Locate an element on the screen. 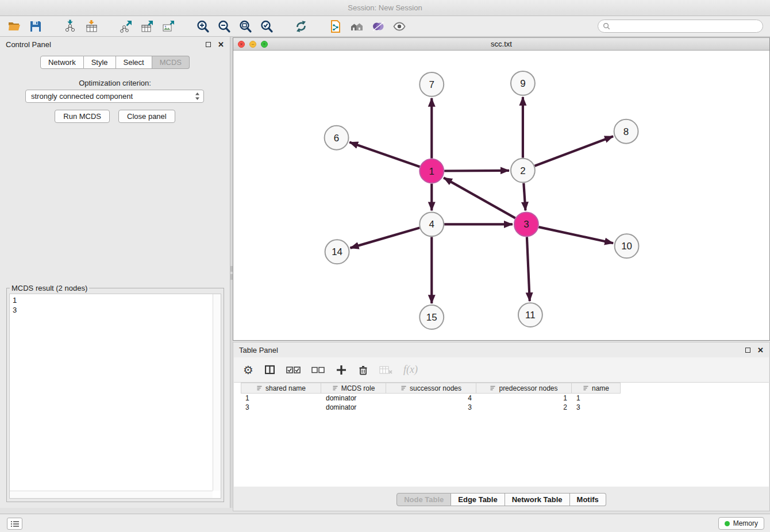 This screenshot has height=532, width=770. save-session-button is located at coordinates (36, 26).